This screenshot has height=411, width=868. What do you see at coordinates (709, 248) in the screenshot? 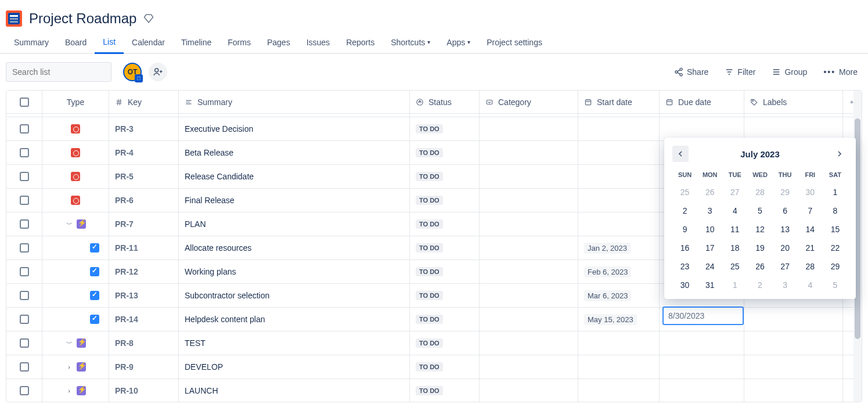
I see `calendar-day: 17` at bounding box center [709, 248].